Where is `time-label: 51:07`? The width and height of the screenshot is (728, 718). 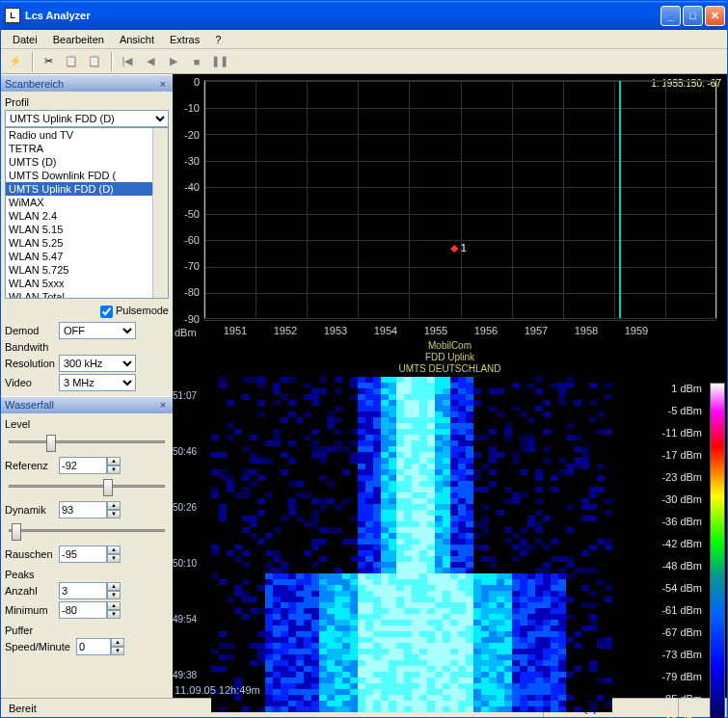
time-label: 51:07 is located at coordinates (185, 395).